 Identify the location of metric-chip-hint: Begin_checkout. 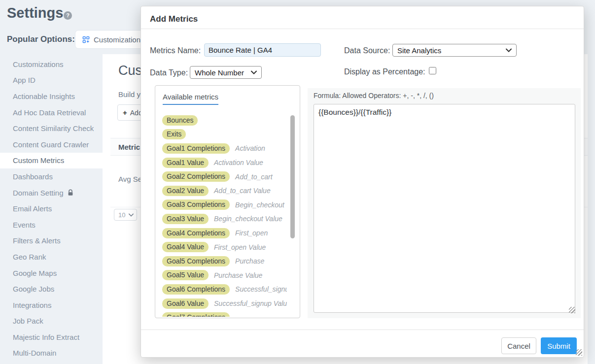
(260, 205).